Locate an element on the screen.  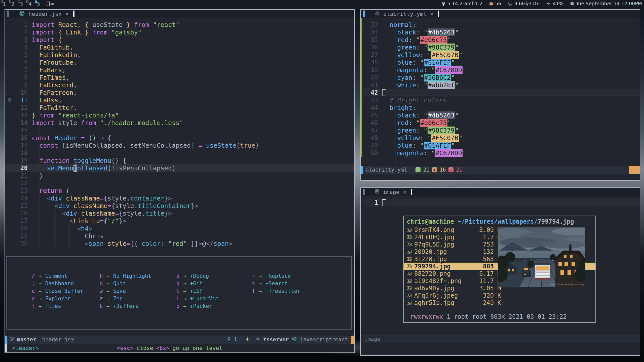
workspace-3: 3 is located at coordinates (21, 4).